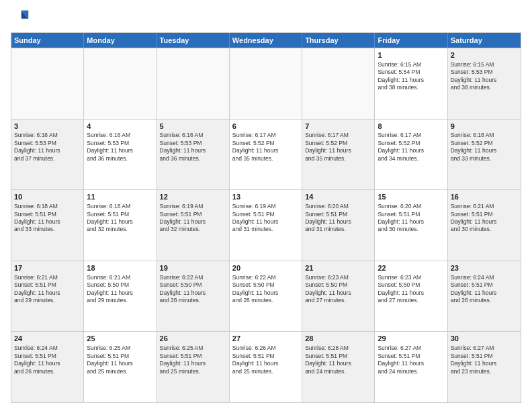 The width and height of the screenshot is (532, 411). I want to click on cell-info: Sunrise: 6:15 AM Sunset: 5:54 PM Dayligh…, so click(411, 77).